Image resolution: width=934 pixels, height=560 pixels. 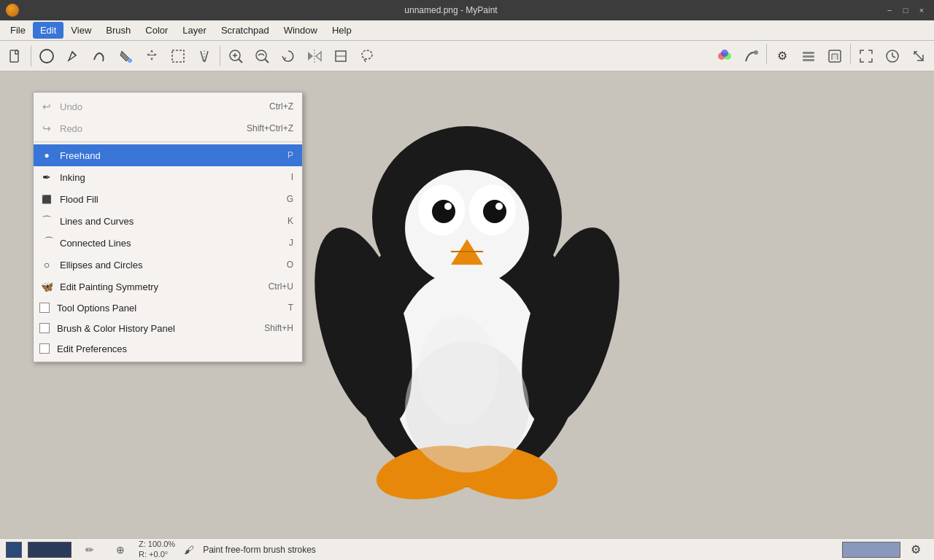 What do you see at coordinates (168, 228) in the screenshot?
I see `edit-dropdown-menu: ↩ Undo Ctrl+Z ↪ Redo Shift+Ctrl+Z ● Free…` at bounding box center [168, 228].